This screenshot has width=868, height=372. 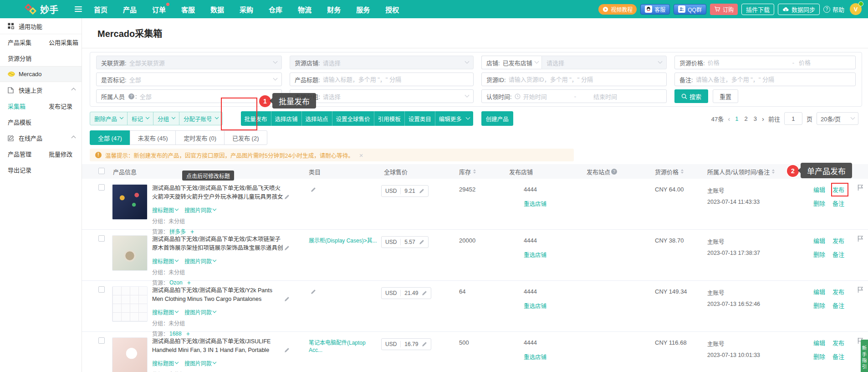 I want to click on source-shop-select: 货源店铺: 请选择, so click(x=382, y=62).